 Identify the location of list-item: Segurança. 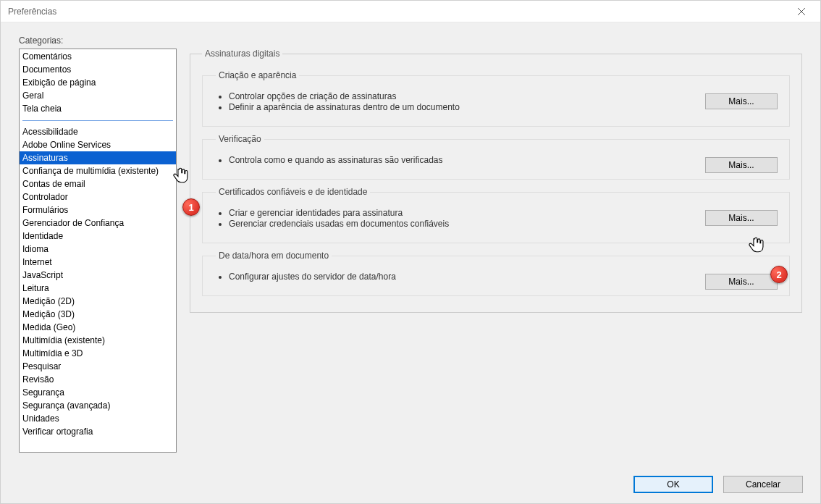
(98, 392).